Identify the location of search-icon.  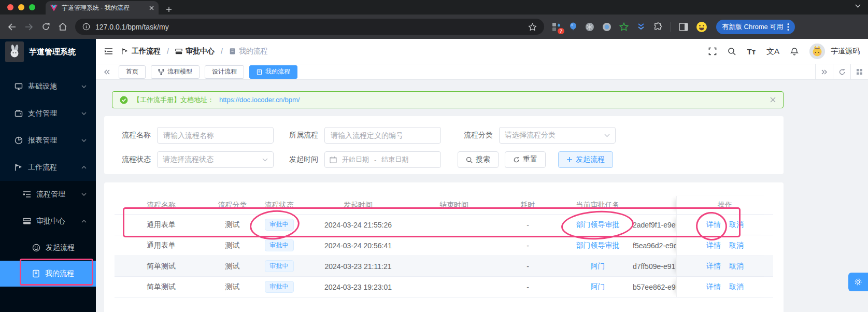
(732, 51).